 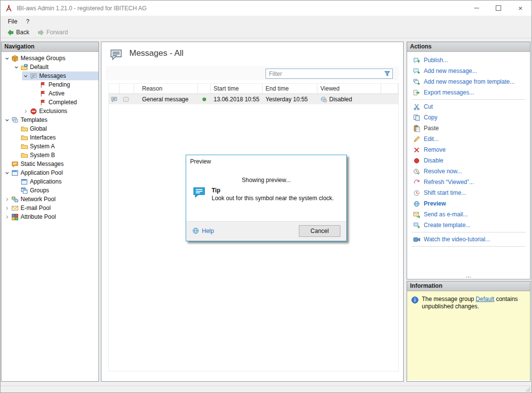 What do you see at coordinates (476, 8) in the screenshot?
I see `minimize-button` at bounding box center [476, 8].